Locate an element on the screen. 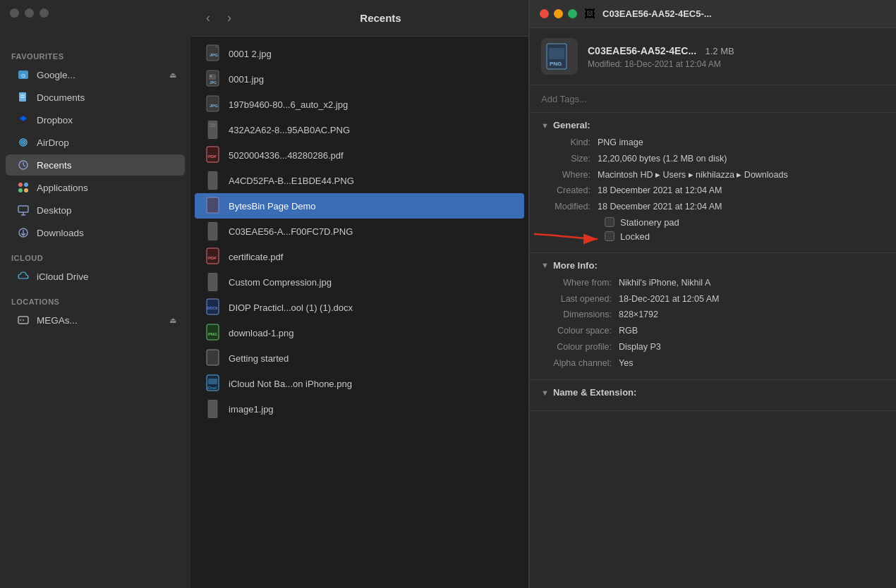  general-chevron: ▼ is located at coordinates (545, 125).